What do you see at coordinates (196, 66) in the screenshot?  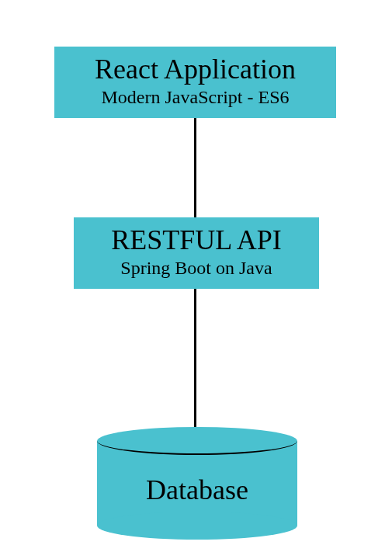 I see `frontend-title: React Application` at bounding box center [196, 66].